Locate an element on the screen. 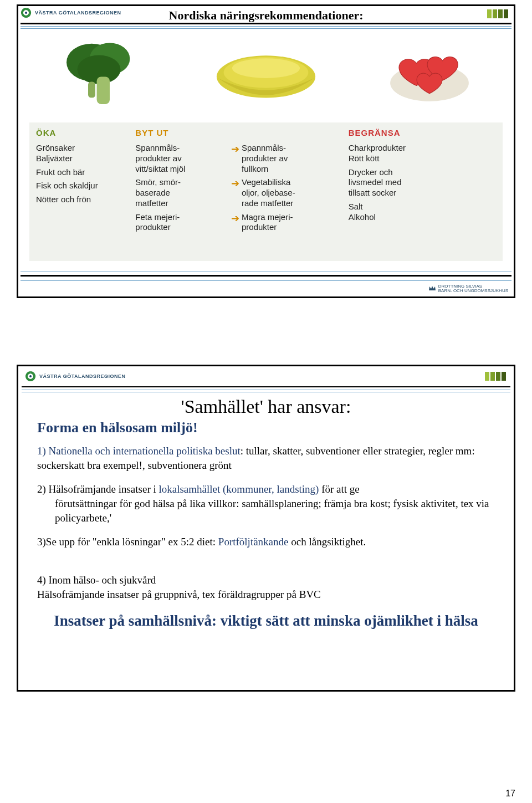 The image size is (532, 803). slide2-title: 'Samhället' har ansvar: is located at coordinates (266, 407).